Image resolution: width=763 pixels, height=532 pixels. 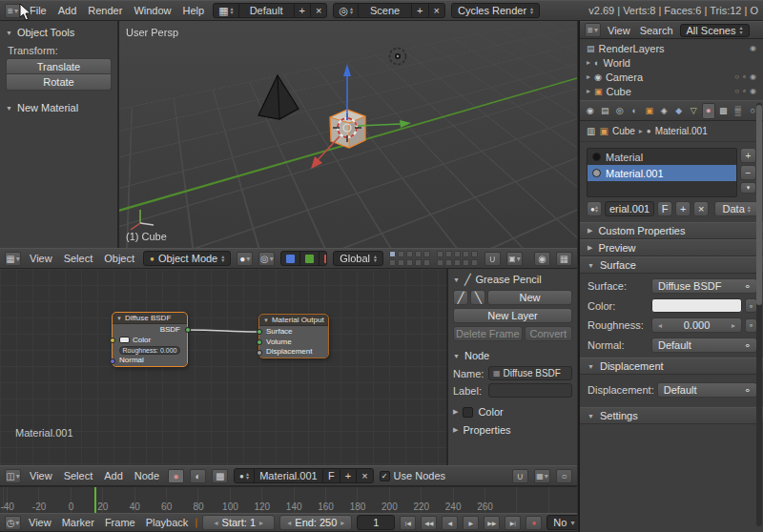 I want to click on fake-user-button: F, so click(x=332, y=476).